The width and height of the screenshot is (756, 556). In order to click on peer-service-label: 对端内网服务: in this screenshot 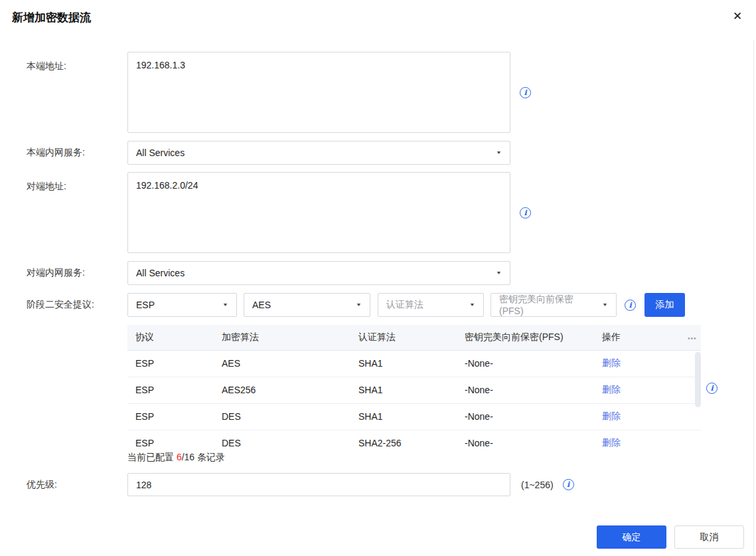, I will do `click(77, 273)`.